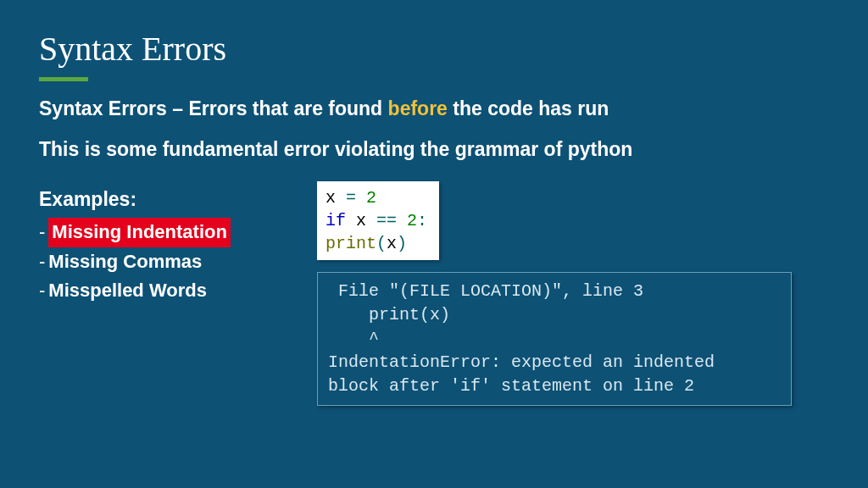 The height and width of the screenshot is (488, 868). What do you see at coordinates (434, 109) in the screenshot?
I see `definition-line: Syntax Errors – Errors that are found be…` at bounding box center [434, 109].